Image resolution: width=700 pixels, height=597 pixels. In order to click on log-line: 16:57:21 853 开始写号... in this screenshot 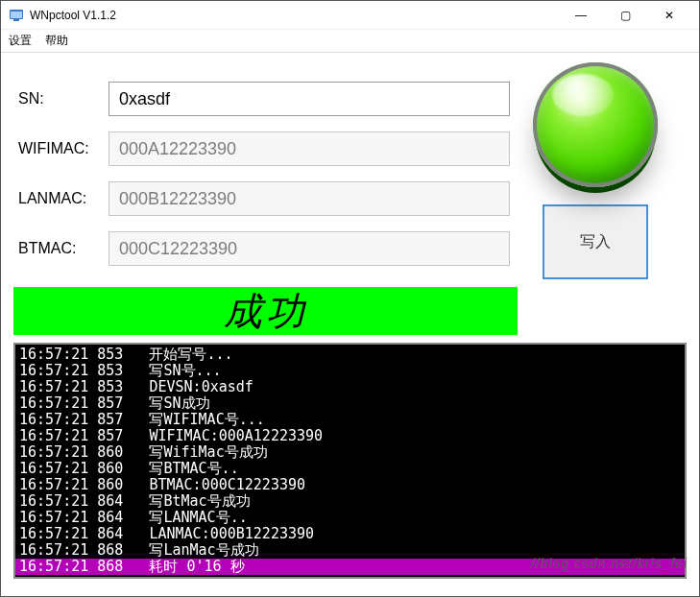, I will do `click(350, 355)`.